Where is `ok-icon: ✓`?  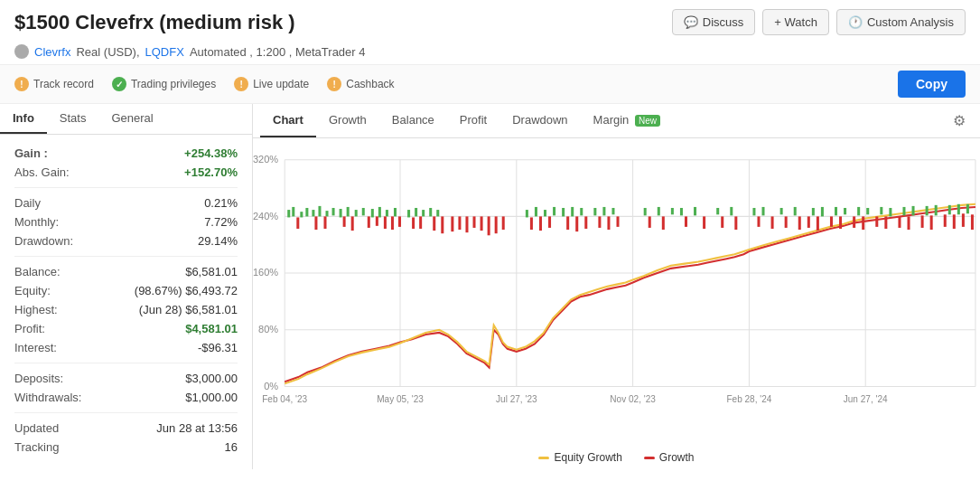 ok-icon: ✓ is located at coordinates (119, 84).